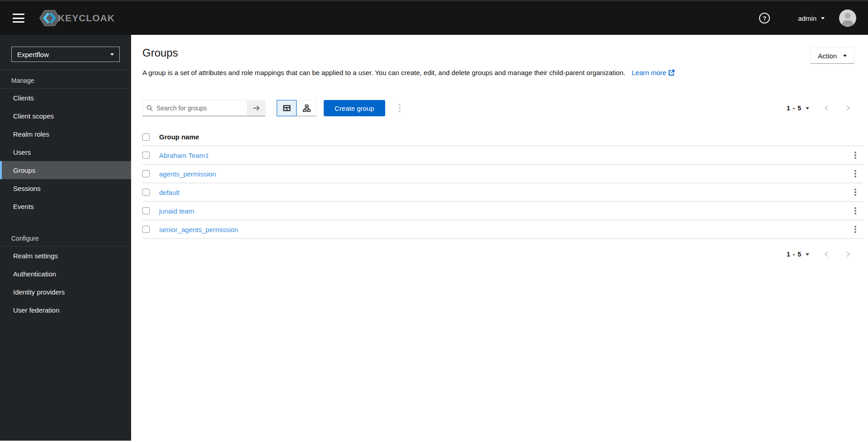 This screenshot has width=868, height=442. Describe the element at coordinates (39, 292) in the screenshot. I see `sidebar-item-label: Identity providers` at that location.